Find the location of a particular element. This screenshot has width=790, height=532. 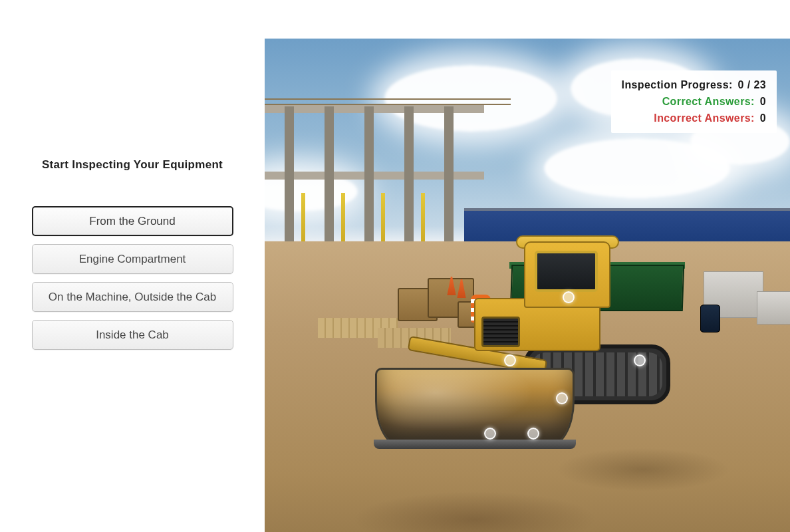

incorrect-value: 0 is located at coordinates (763, 118).